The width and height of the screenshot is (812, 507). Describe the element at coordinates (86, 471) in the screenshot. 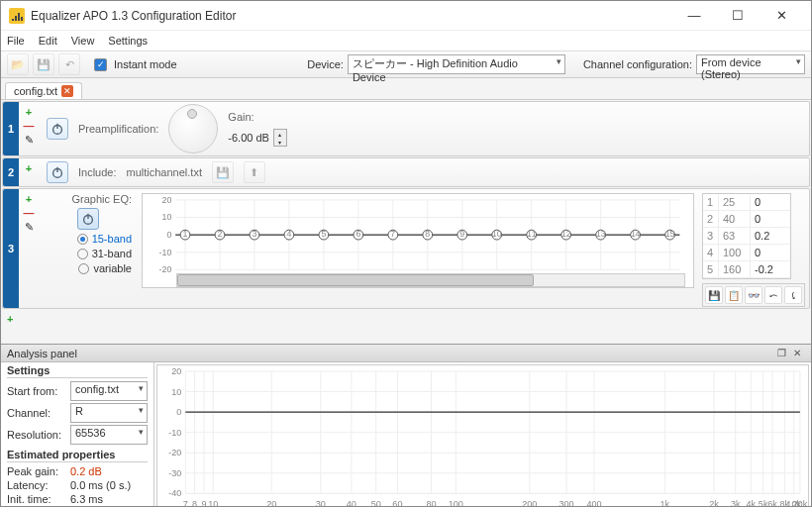

I see `peak-gain-value: 0.2 dB` at that location.